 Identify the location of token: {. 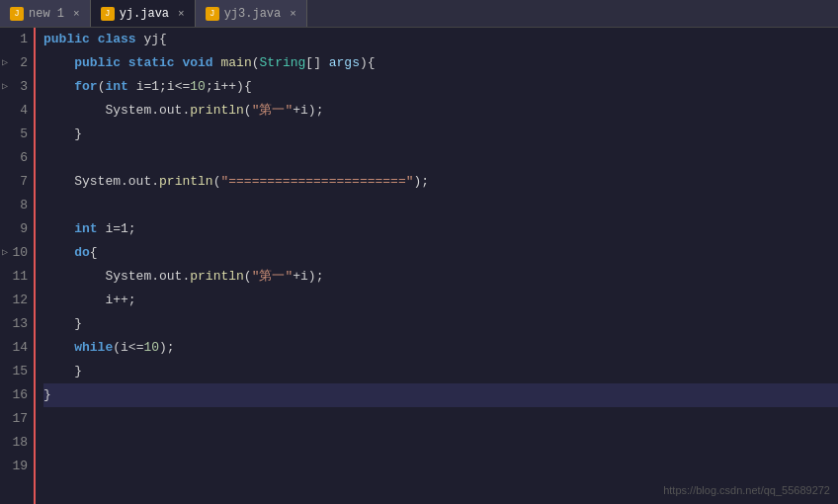
(94, 253).